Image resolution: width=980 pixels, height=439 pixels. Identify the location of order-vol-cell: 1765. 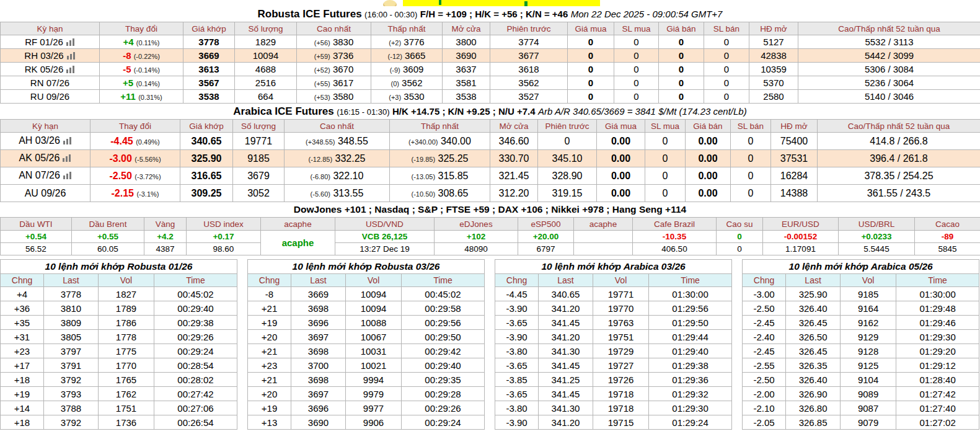
(126, 379).